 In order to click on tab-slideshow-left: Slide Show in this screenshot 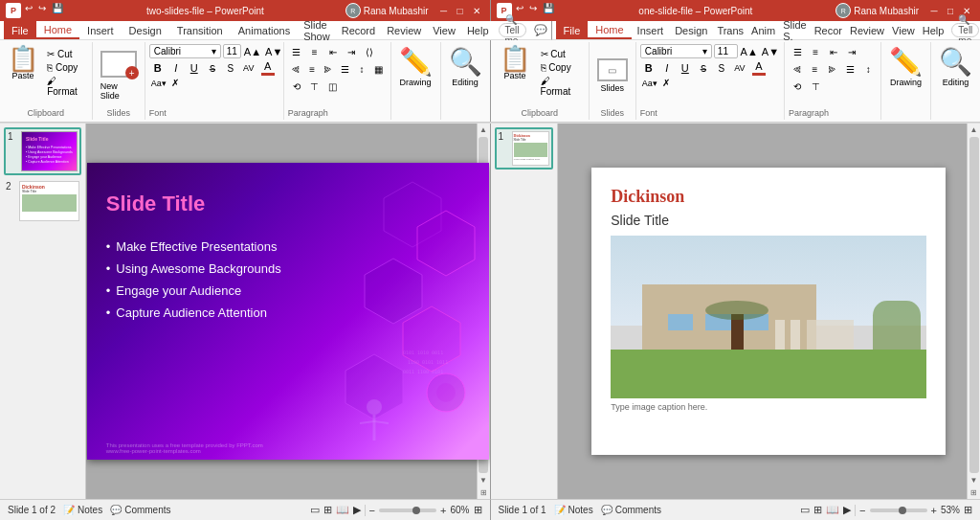, I will do `click(317, 31)`.